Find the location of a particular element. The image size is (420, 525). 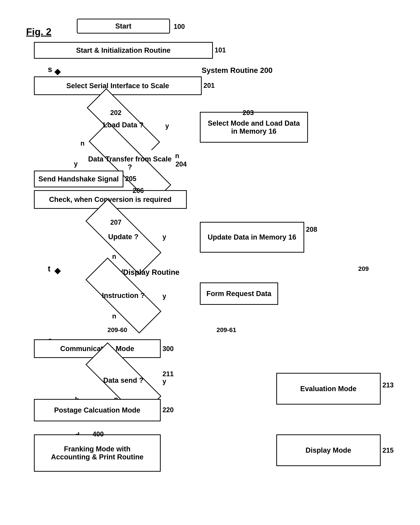

send-handshake-box: Send Handshake Signal is located at coordinates (79, 179).